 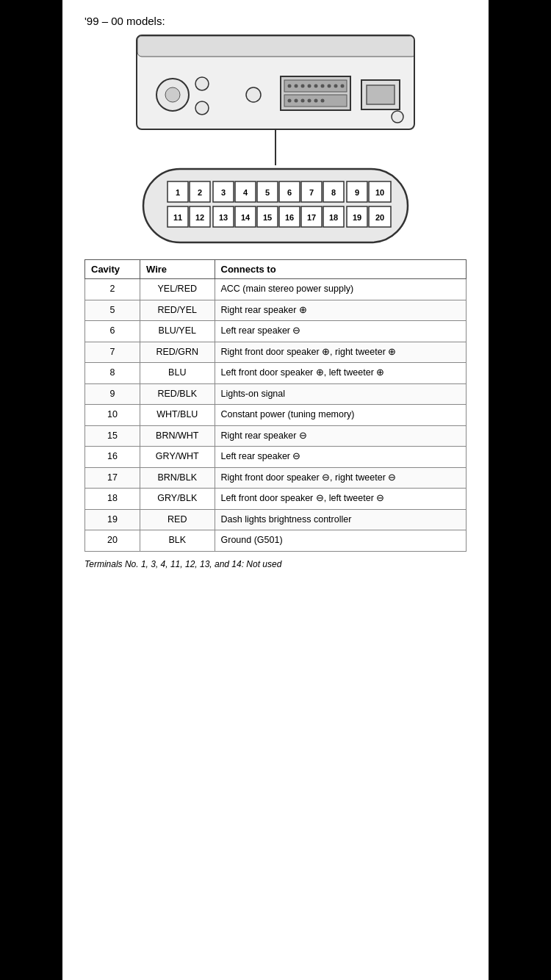 I want to click on svg-text: 9, so click(x=357, y=192).